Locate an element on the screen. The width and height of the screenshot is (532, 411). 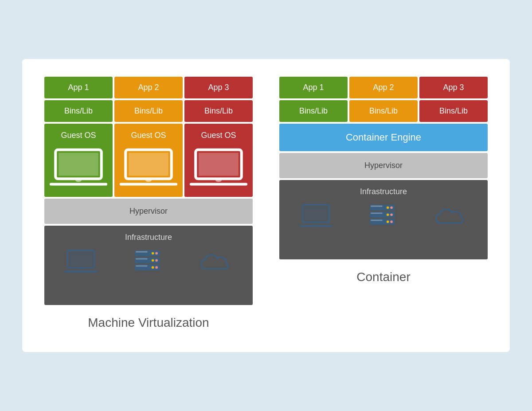
vm-guestos2: Guest OS is located at coordinates (149, 160).